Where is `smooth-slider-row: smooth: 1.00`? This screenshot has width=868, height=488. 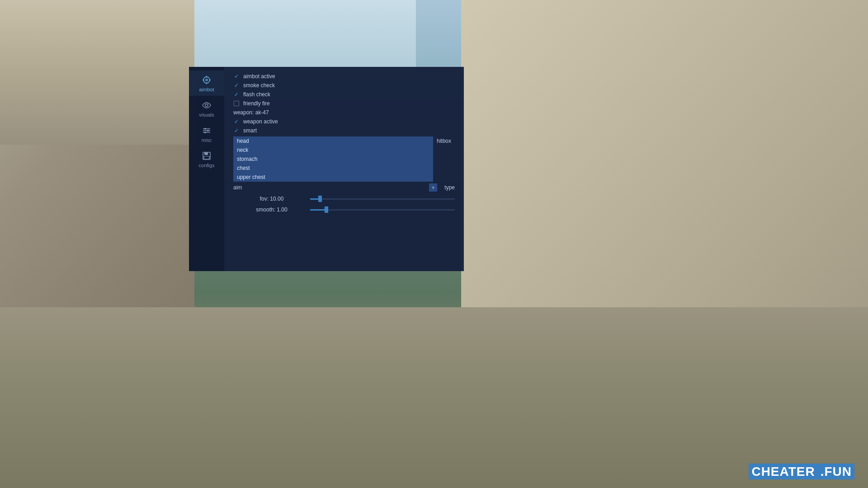
smooth-slider-row: smooth: 1.00 is located at coordinates (344, 210).